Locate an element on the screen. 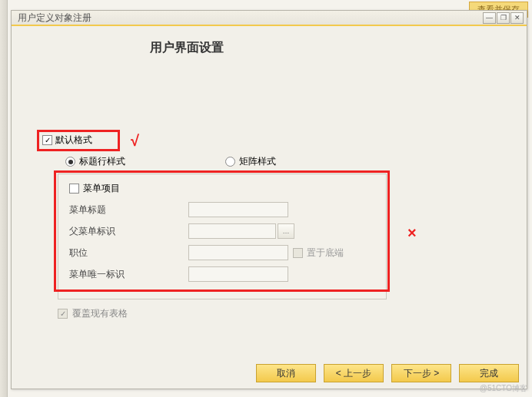  default-format-checkbox: ✓ is located at coordinates (48, 140).